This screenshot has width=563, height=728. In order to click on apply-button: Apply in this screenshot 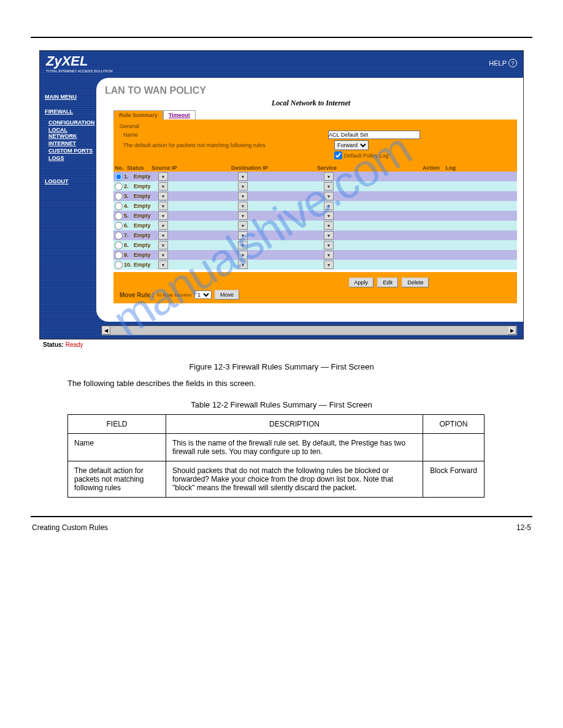, I will do `click(362, 282)`.